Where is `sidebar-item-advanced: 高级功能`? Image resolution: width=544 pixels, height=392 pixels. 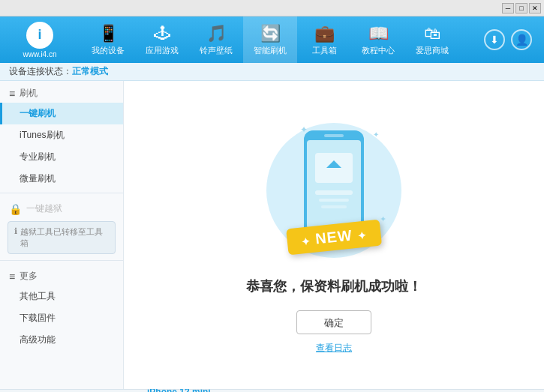
sidebar-item-advanced: 高级功能 is located at coordinates (62, 340).